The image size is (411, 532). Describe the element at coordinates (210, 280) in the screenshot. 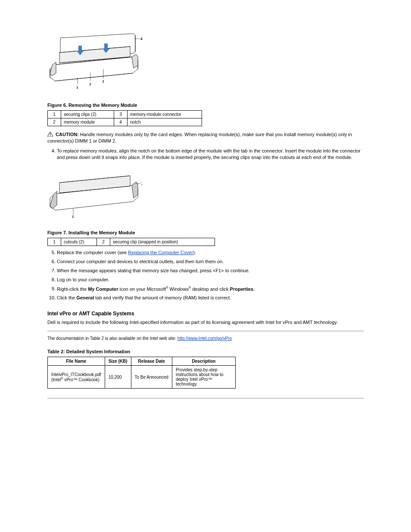

I see `step-8: Log on to your computer.` at that location.